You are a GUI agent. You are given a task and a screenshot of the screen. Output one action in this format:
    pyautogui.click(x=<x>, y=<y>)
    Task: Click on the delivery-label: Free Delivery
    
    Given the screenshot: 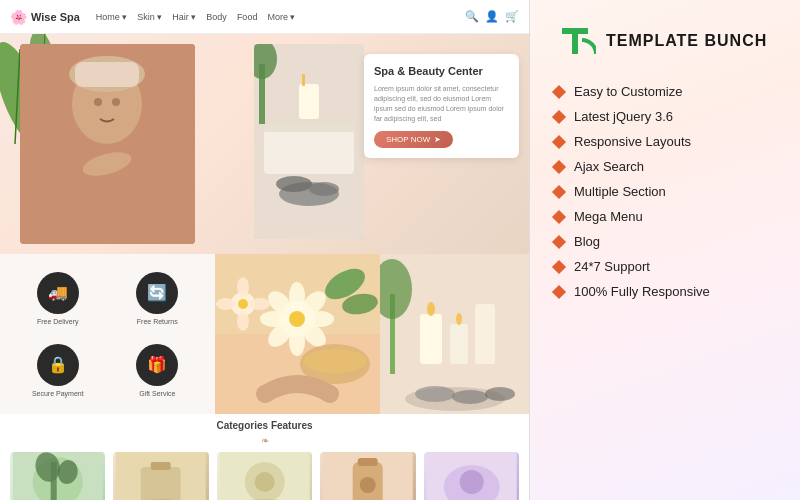 What is the action you would take?
    pyautogui.click(x=58, y=322)
    